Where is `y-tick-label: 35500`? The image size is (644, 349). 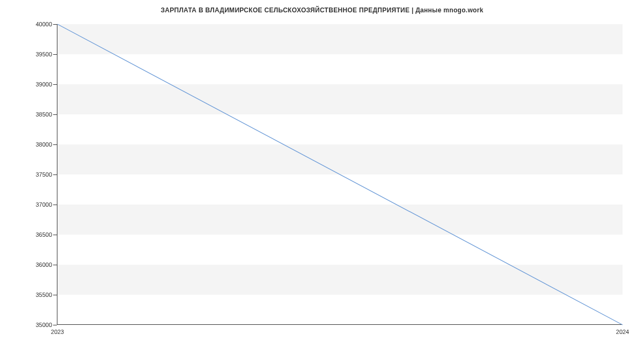 y-tick-label: 35500 is located at coordinates (31, 295).